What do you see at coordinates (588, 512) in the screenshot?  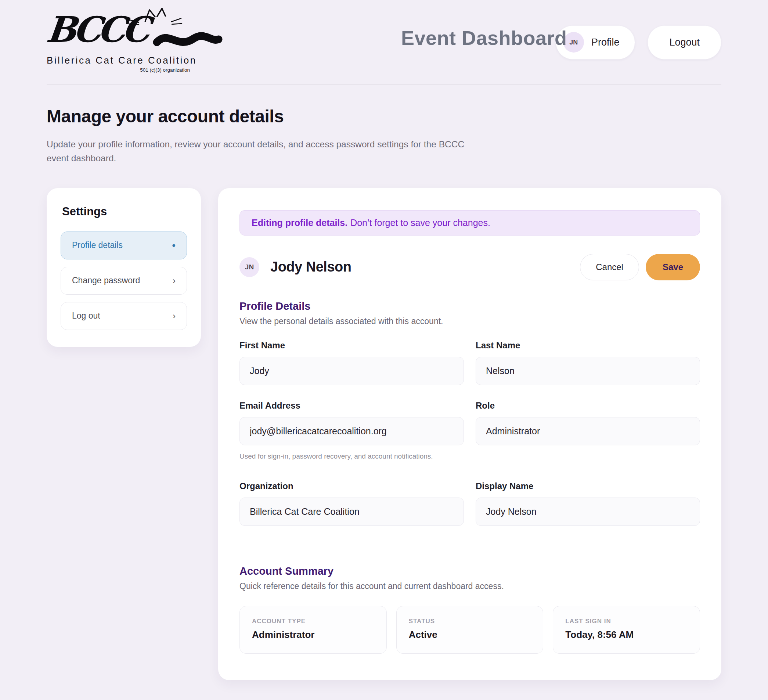 I see `display-name-input` at bounding box center [588, 512].